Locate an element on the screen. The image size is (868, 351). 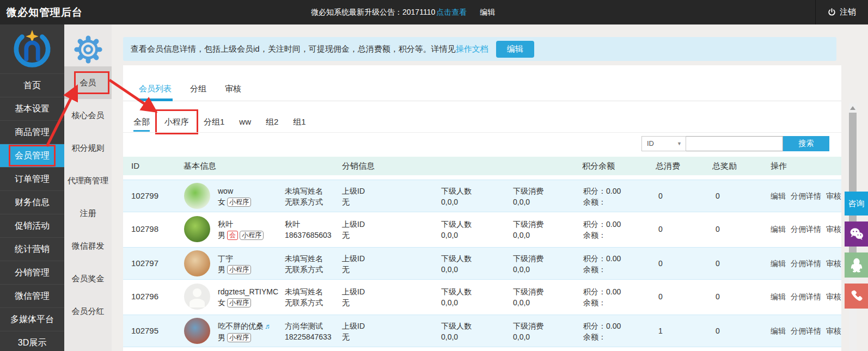
submenu-item-label: 核心会员 is located at coordinates (88, 115).